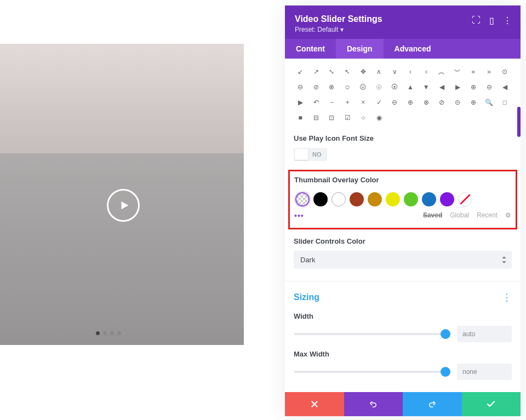  Describe the element at coordinates (465, 199) in the screenshot. I see `color-swatch-none` at that location.